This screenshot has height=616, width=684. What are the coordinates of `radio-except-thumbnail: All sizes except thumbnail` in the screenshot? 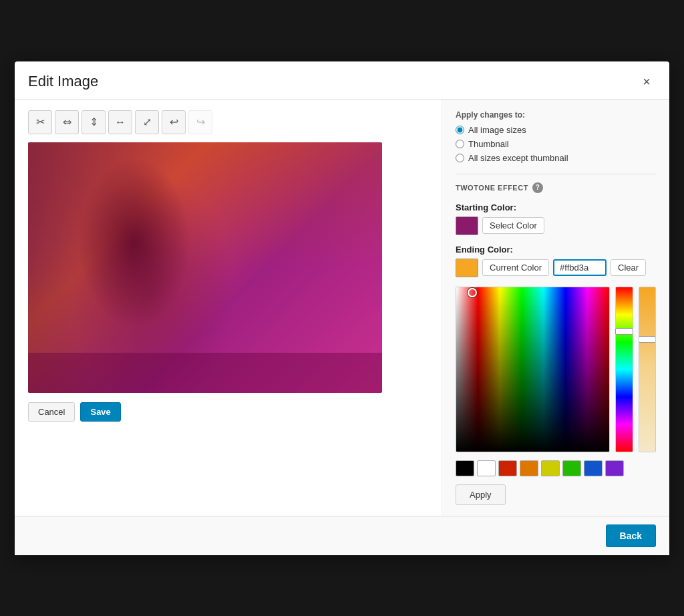 It's located at (556, 158).